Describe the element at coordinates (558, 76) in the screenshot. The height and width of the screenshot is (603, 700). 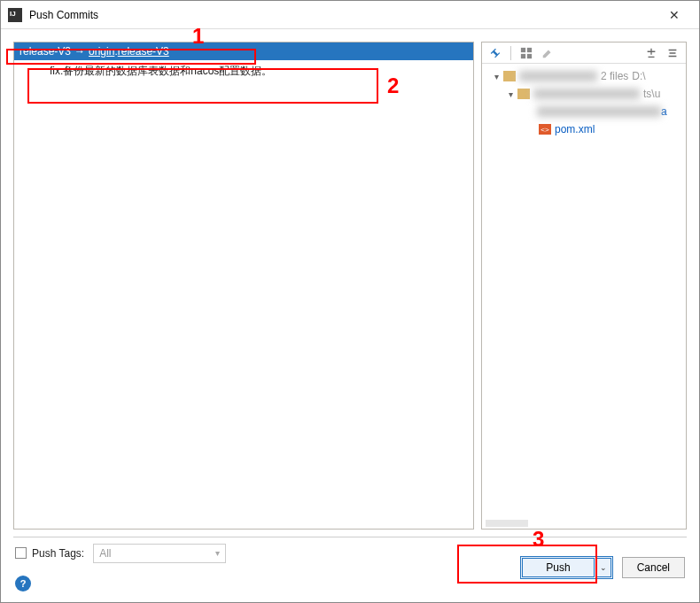
I see `redacted-root-name` at that location.